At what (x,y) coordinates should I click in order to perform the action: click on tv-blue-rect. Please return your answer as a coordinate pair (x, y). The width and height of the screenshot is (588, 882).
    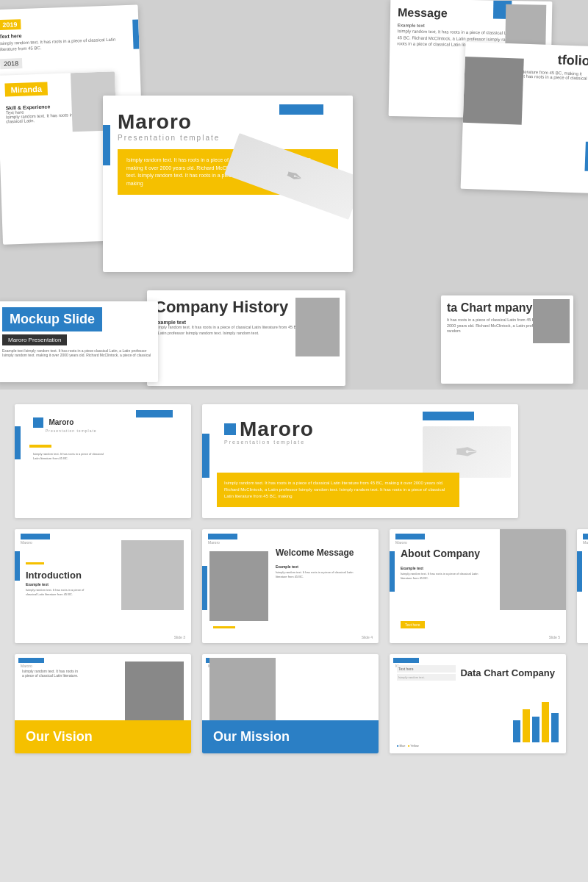
    Looking at the image, I should click on (31, 660).